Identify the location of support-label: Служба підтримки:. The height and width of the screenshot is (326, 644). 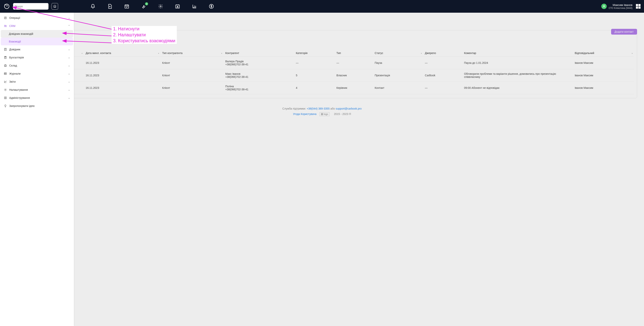
(294, 109).